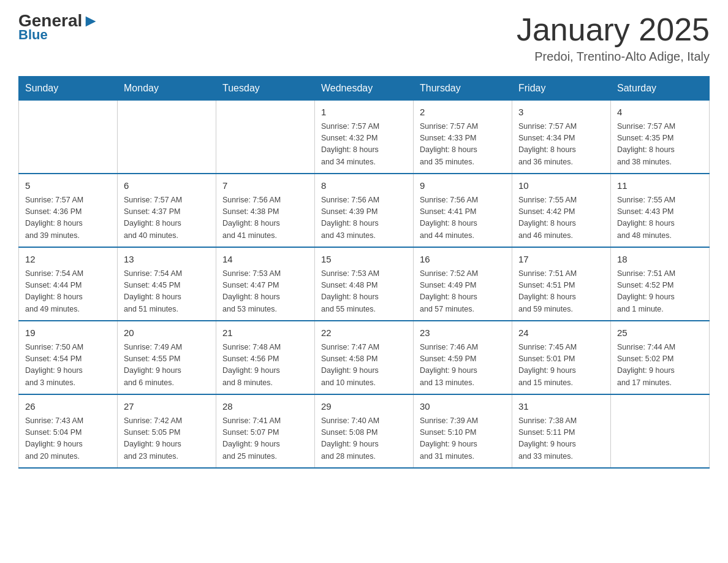 The height and width of the screenshot is (563, 728). I want to click on day-number: 28, so click(265, 407).